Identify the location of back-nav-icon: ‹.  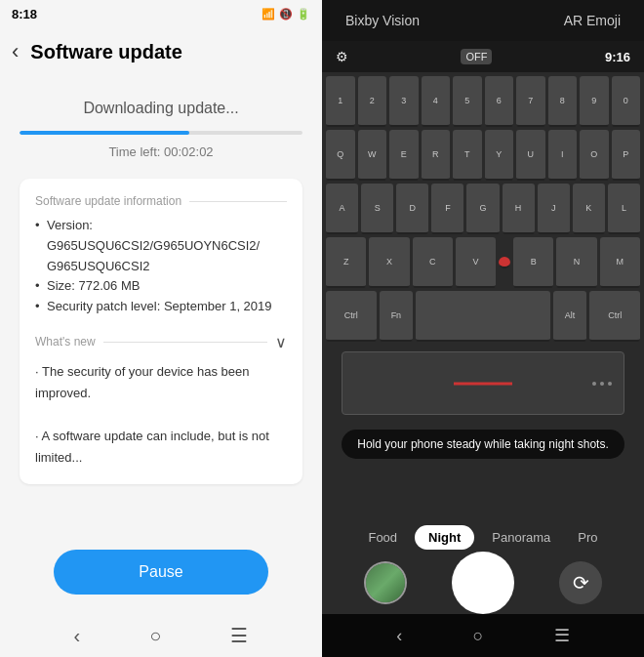
(78, 636).